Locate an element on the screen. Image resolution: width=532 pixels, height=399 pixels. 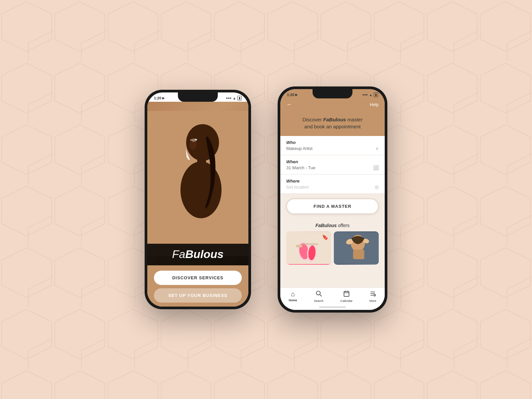
nav-search: Search is located at coordinates (319, 297).